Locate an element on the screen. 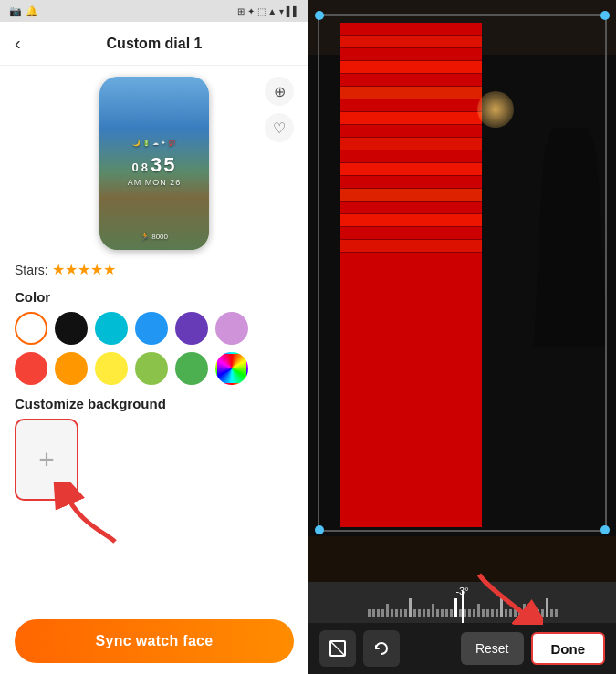 The image size is (616, 674). watch-status-icons: 🌙 🔋 ☁ ✦ 💯 is located at coordinates (154, 143).